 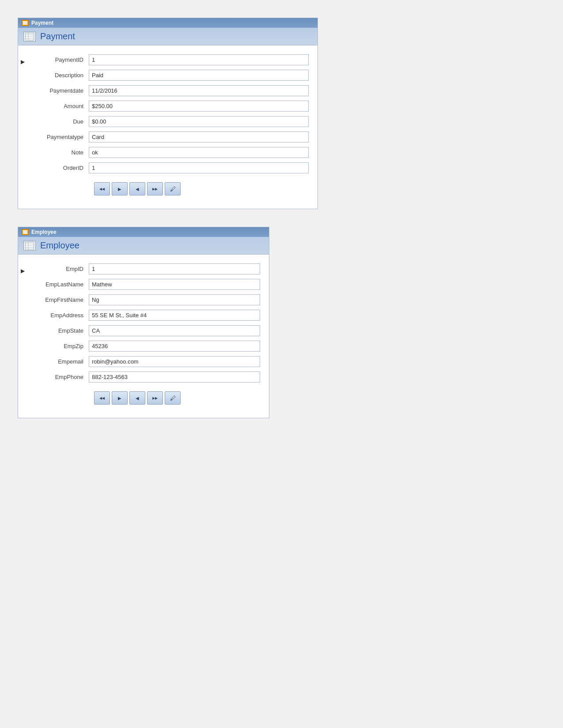 What do you see at coordinates (199, 60) in the screenshot?
I see `payment-id-input` at bounding box center [199, 60].